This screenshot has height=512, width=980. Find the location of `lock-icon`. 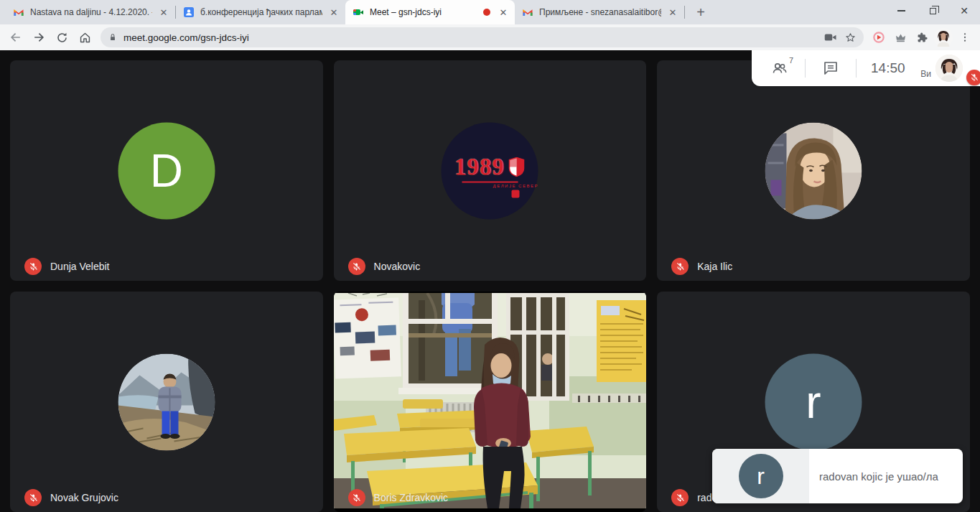

lock-icon is located at coordinates (113, 37).